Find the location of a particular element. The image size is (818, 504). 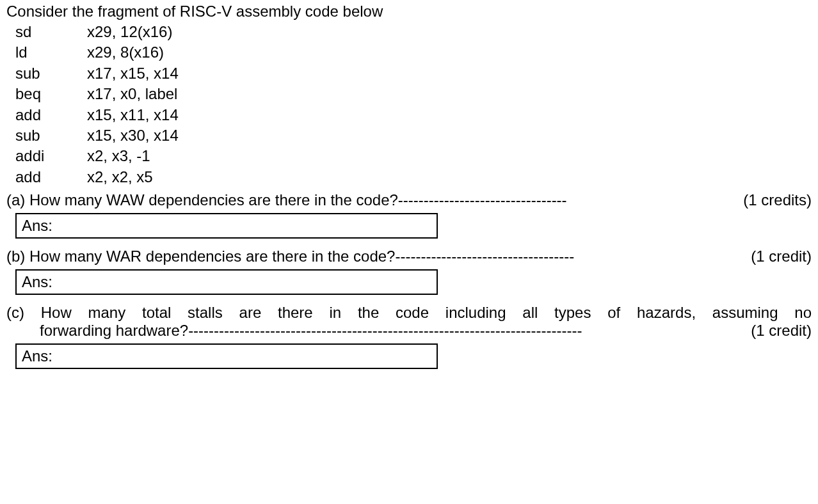

question-c-line2: forwarding hardware? -------------------… is located at coordinates (409, 331).